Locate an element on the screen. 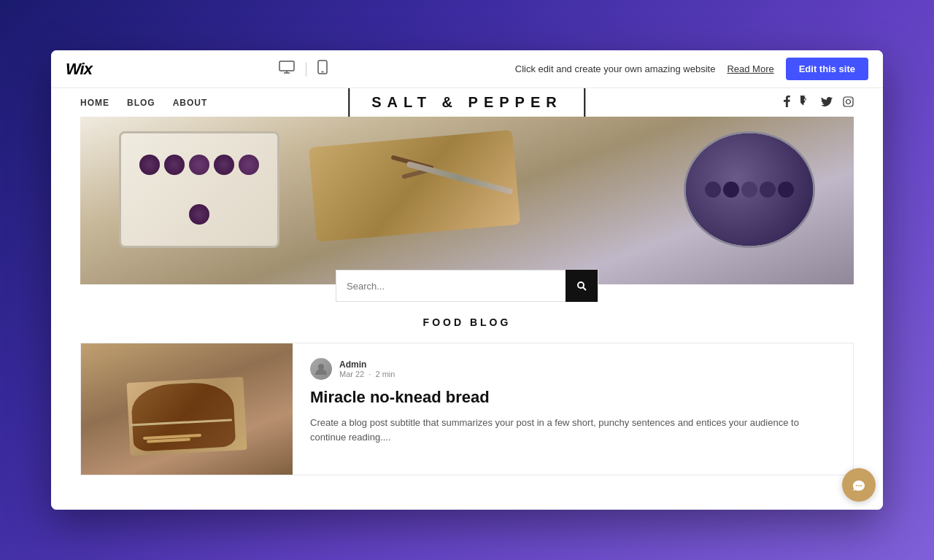 The image size is (934, 560). author-avatar is located at coordinates (321, 369).